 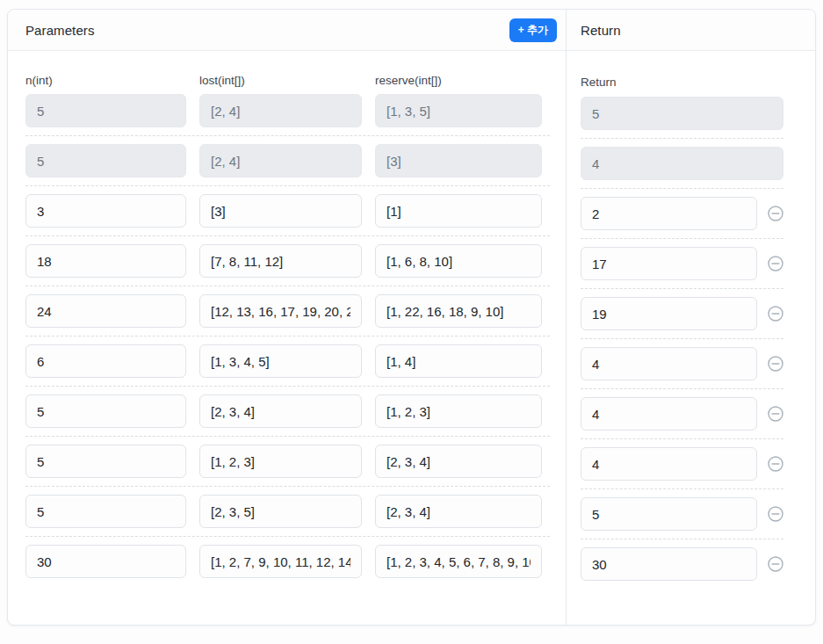 What do you see at coordinates (458, 81) in the screenshot?
I see `column-label-reserve: reserve(int[])` at bounding box center [458, 81].